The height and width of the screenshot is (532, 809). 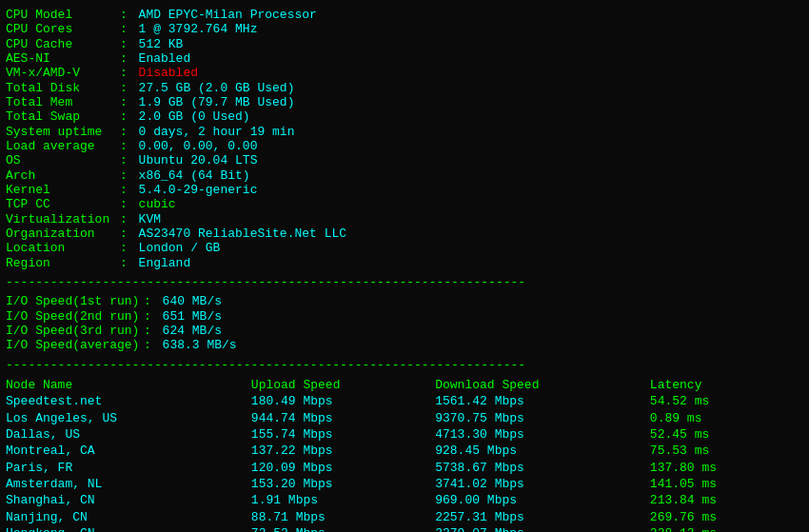 I want to click on io-label: I/O Speed(3rd run), so click(x=74, y=331).